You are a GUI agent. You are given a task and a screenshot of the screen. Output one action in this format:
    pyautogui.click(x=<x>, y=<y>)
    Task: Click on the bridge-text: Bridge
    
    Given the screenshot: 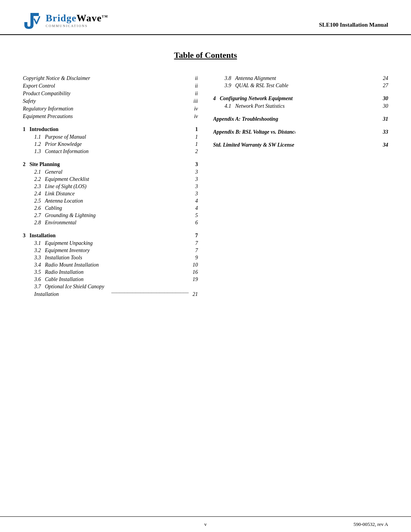 What is the action you would take?
    pyautogui.click(x=61, y=18)
    